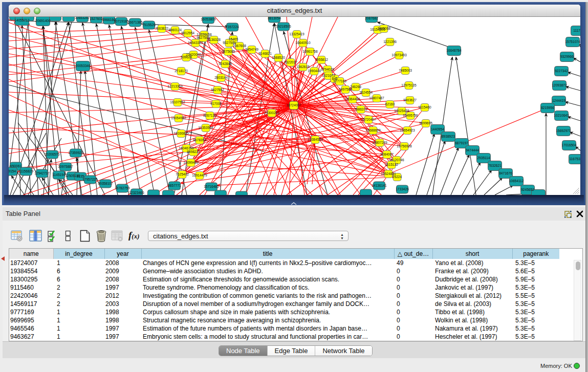  What do you see at coordinates (573, 42) in the screenshot?
I see `svg-text: 15751074` at bounding box center [573, 42].